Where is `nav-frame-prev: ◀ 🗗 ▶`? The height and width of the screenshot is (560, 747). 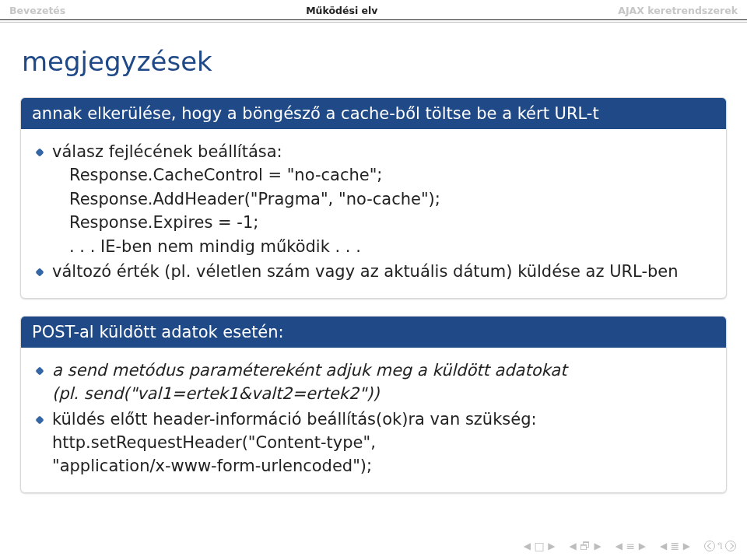
nav-frame-prev: ◀ 🗗 ▶ is located at coordinates (585, 546).